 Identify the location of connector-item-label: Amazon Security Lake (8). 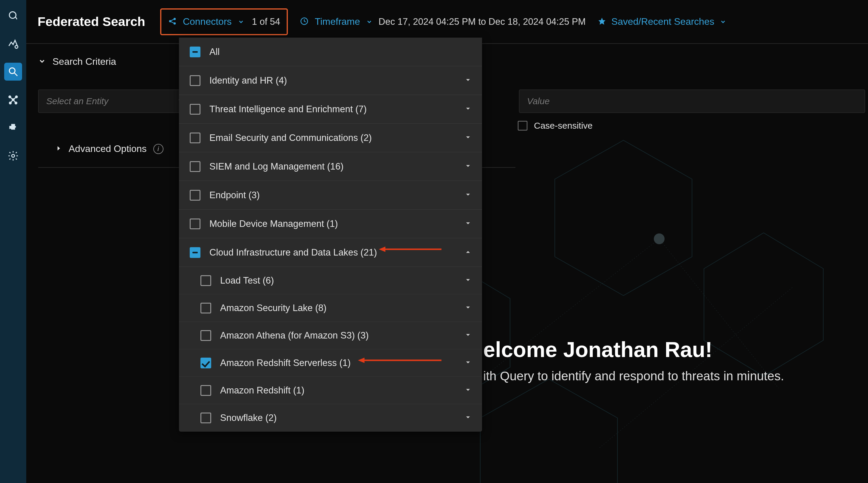
(342, 308).